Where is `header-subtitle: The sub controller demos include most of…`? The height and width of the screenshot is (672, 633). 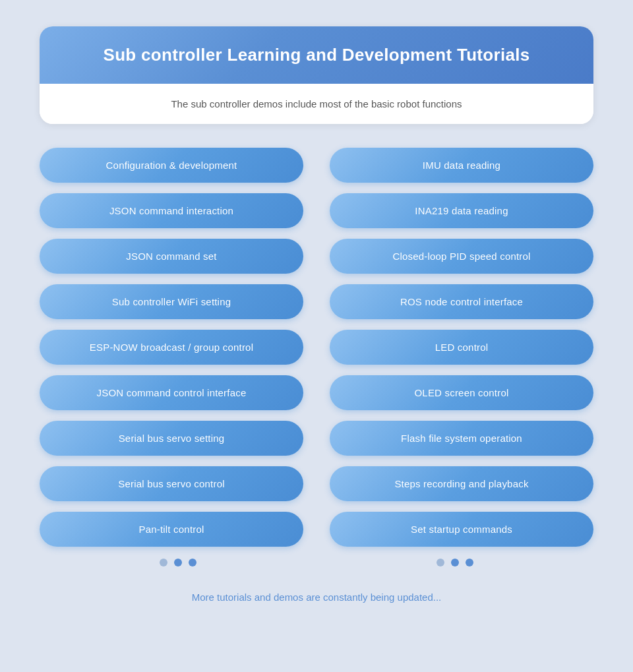 header-subtitle: The sub controller demos include most of… is located at coordinates (316, 104).